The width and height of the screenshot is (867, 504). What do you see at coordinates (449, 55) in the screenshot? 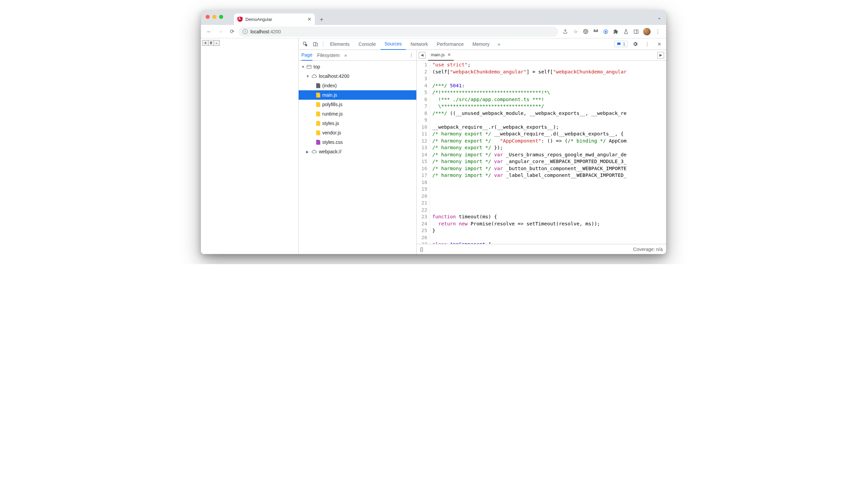
I see `close-editor-tab-icon: ✕` at bounding box center [449, 55].